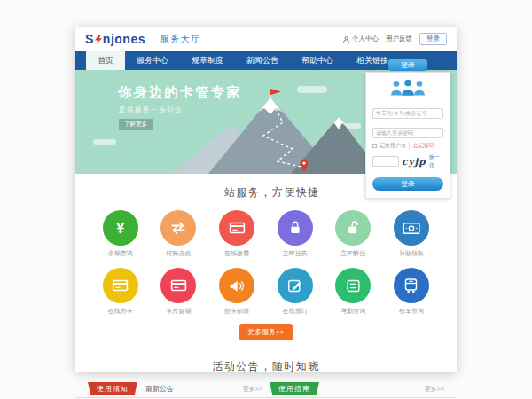  Describe the element at coordinates (266, 332) in the screenshot. I see `more-services-button: 更多服务>>` at that location.